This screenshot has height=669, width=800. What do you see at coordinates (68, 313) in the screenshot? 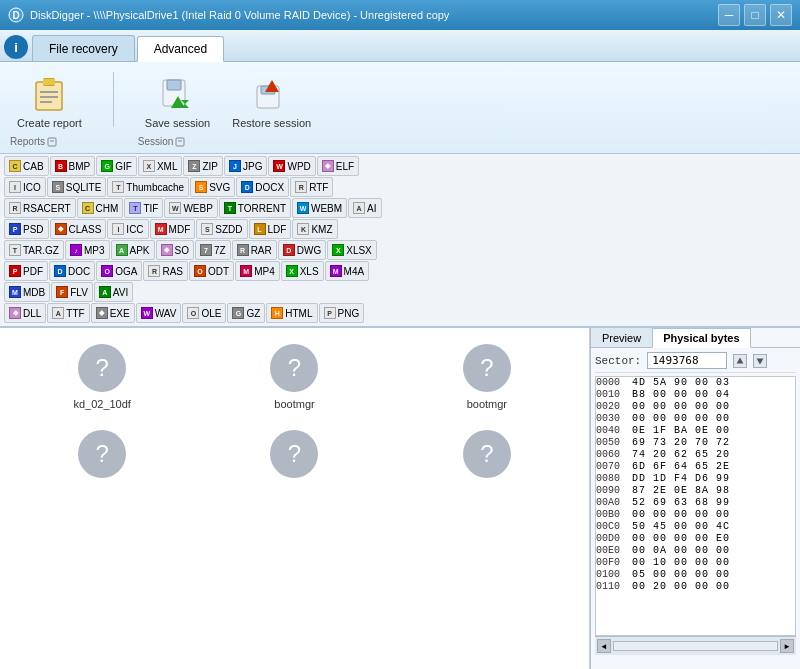
I see `ft-ttf: A TTF` at bounding box center [68, 313].